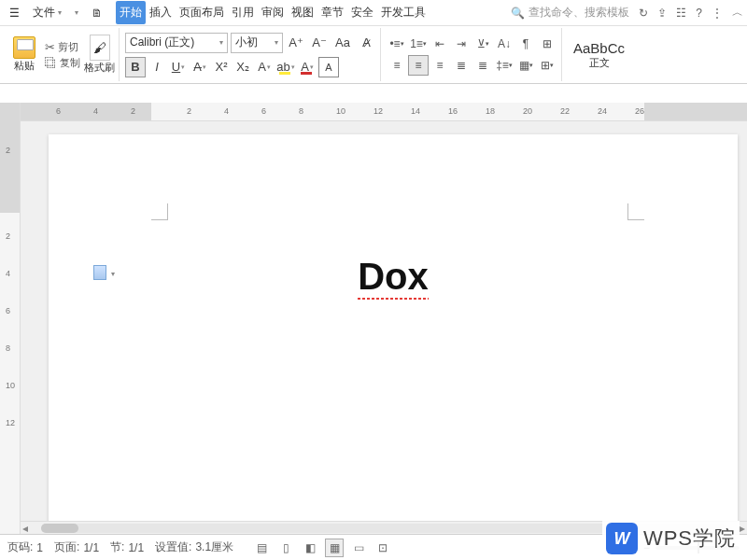 The height and width of the screenshot is (560, 747). What do you see at coordinates (243, 67) in the screenshot?
I see `subscript-button: X₂` at bounding box center [243, 67].